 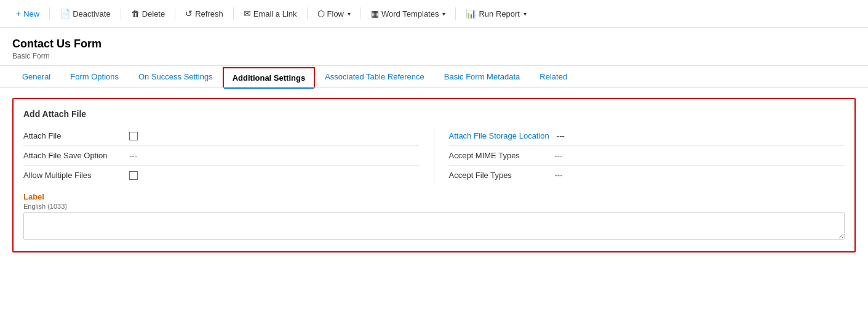 I want to click on attach-file-storage-location-label: Attach File Storage Location, so click(x=500, y=135).